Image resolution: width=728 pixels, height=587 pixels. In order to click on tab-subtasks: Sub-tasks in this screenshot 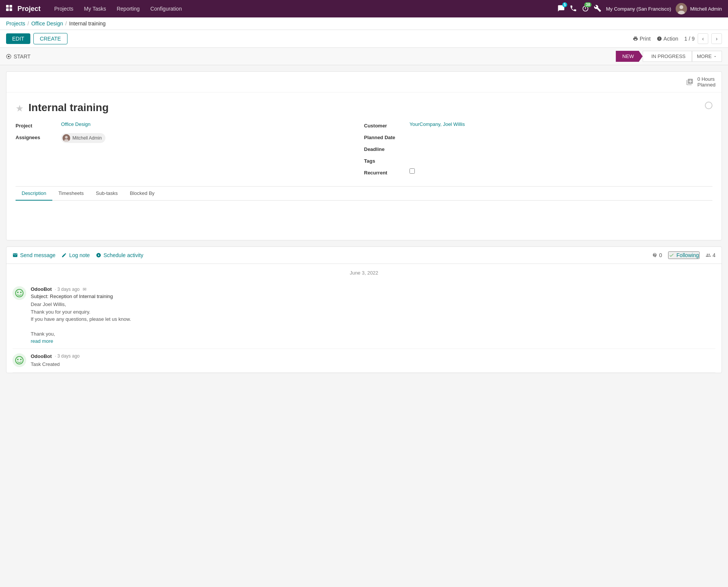, I will do `click(107, 193)`.